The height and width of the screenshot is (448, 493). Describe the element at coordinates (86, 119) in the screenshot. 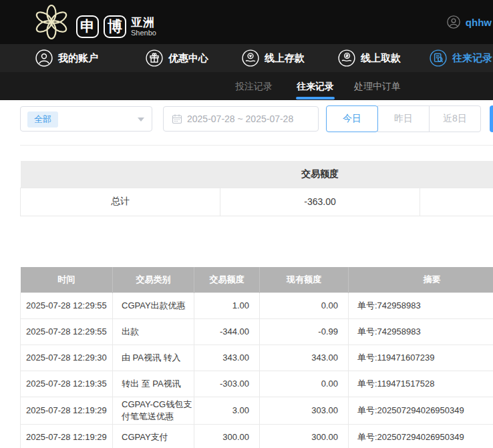

I see `category-select: 全部` at that location.